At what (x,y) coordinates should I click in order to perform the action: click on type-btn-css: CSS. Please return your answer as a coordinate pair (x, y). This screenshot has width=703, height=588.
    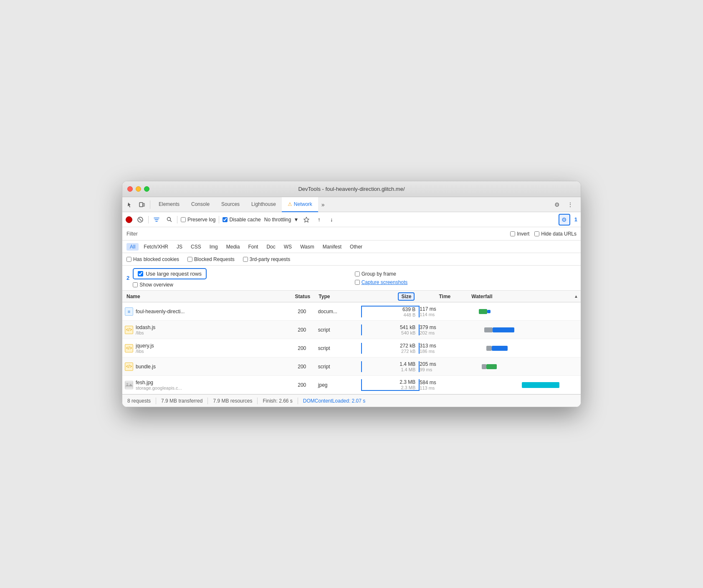
    Looking at the image, I should click on (196, 247).